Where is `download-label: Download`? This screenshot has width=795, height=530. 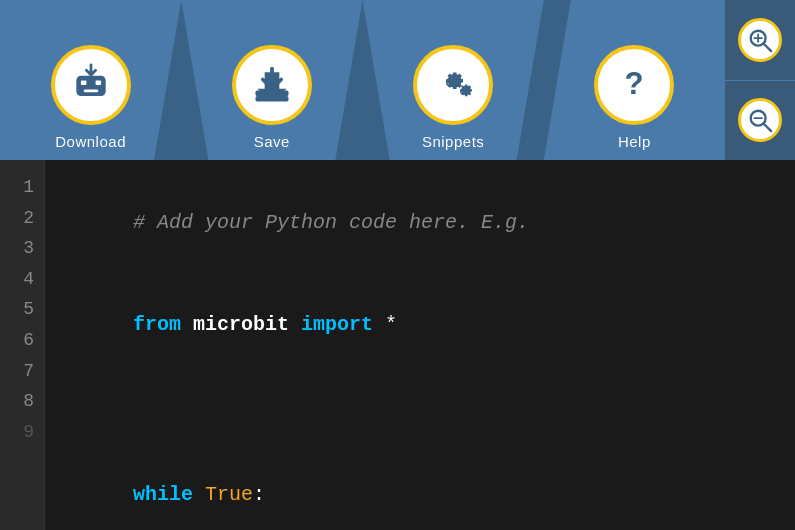 download-label: Download is located at coordinates (90, 142).